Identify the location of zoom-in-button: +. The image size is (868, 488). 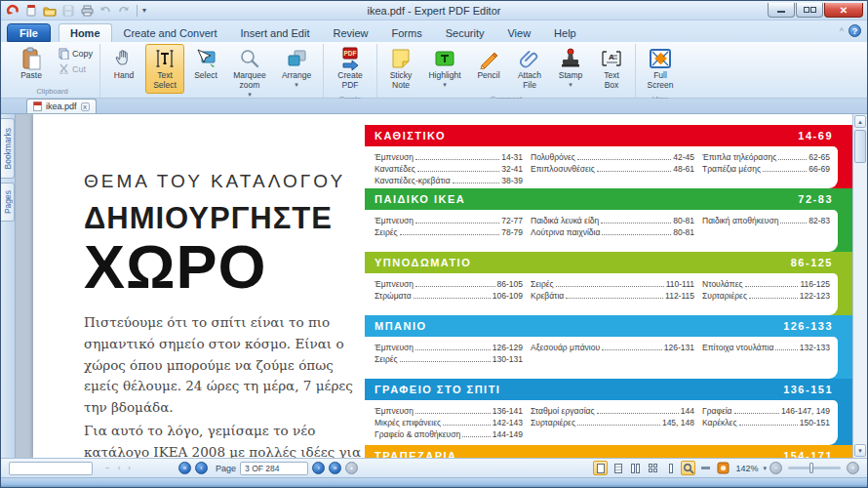
(852, 468).